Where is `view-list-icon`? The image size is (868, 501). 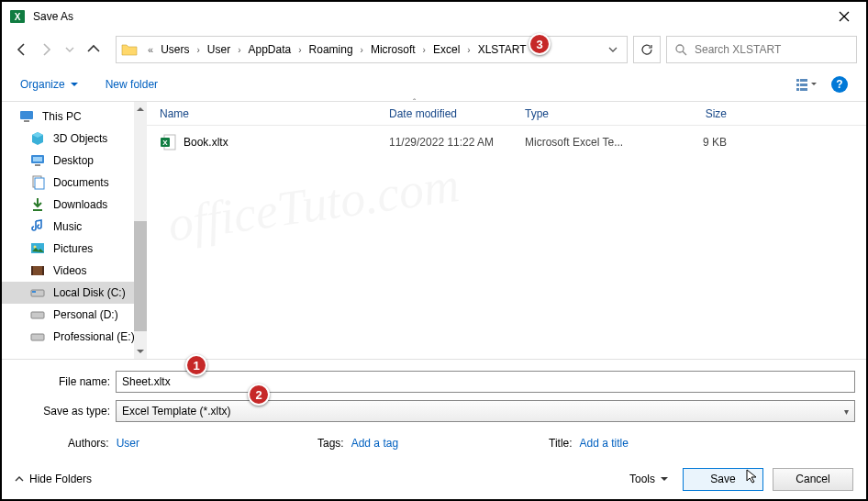
view-list-icon is located at coordinates (807, 84).